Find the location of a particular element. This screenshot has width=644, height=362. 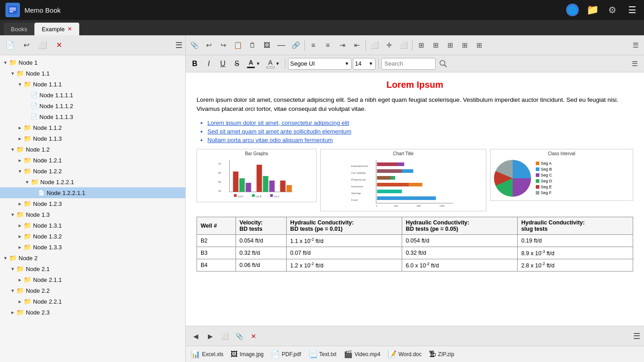

tree-item-n1.3.1: 📁Node 1.3.1 is located at coordinates (92, 225).